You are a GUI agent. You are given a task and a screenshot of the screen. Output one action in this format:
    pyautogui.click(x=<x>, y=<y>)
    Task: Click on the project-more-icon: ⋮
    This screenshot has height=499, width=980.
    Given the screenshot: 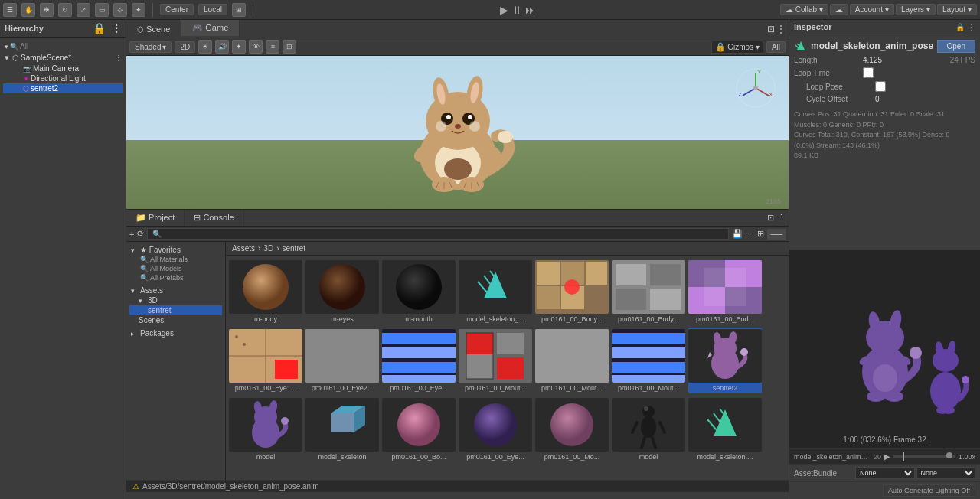 What is the action you would take?
    pyautogui.click(x=781, y=217)
    